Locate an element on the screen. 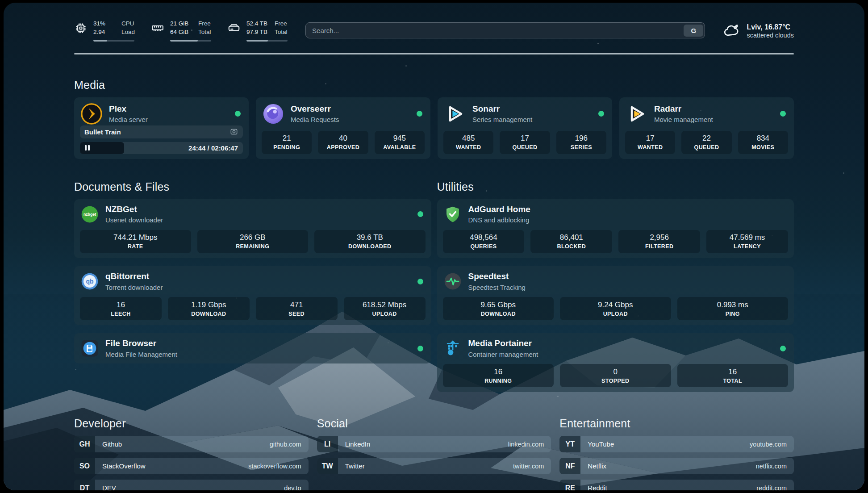  youtube-name: YouTube is located at coordinates (597, 444).